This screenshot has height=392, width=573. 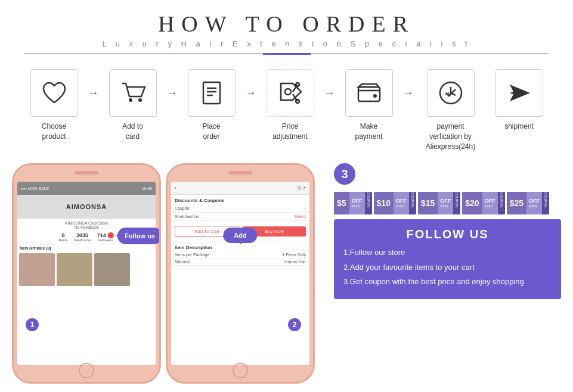 What do you see at coordinates (528, 203) in the screenshot?
I see `coupon-5: $25 OFF $999 COUPON` at bounding box center [528, 203].